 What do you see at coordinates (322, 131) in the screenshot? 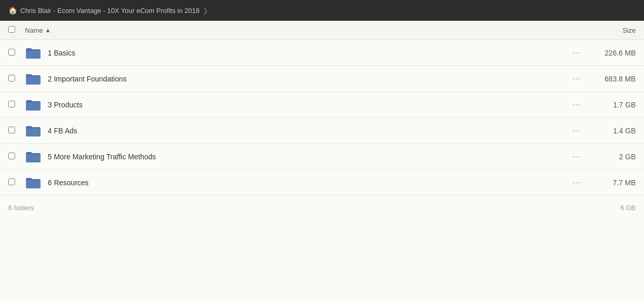
I see `table-row: 4 FB Ads ··· 1.4 GB` at bounding box center [322, 131].